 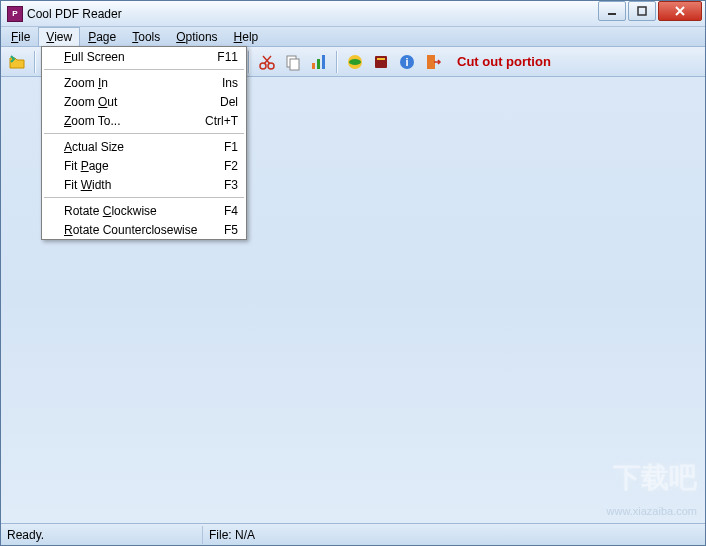 What do you see at coordinates (355, 62) in the screenshot?
I see `globe-icon` at bounding box center [355, 62].